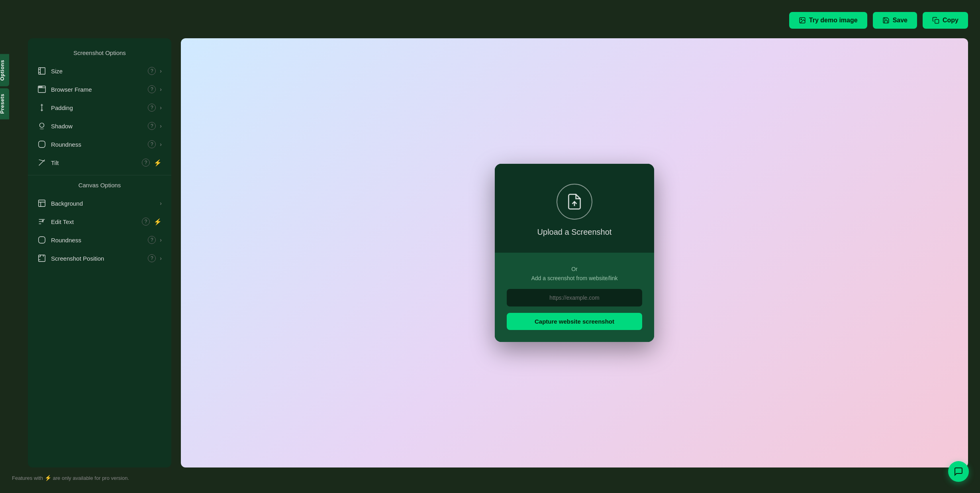 This screenshot has height=493, width=980. I want to click on screenshot-position-label: Screenshot Position, so click(100, 258).